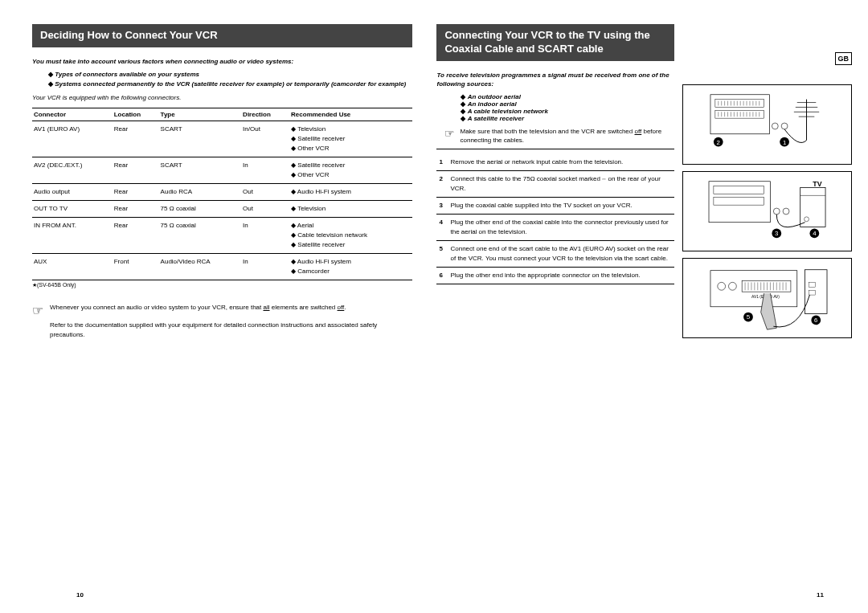 This screenshot has width=868, height=613. I want to click on page-num-right: 11, so click(820, 595).